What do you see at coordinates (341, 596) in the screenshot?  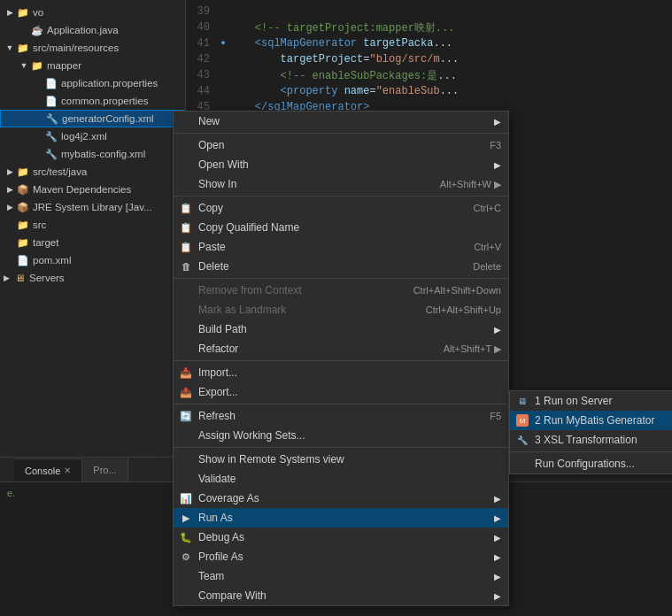 I see `menu-item-compare-with: Compare With▶` at bounding box center [341, 596].